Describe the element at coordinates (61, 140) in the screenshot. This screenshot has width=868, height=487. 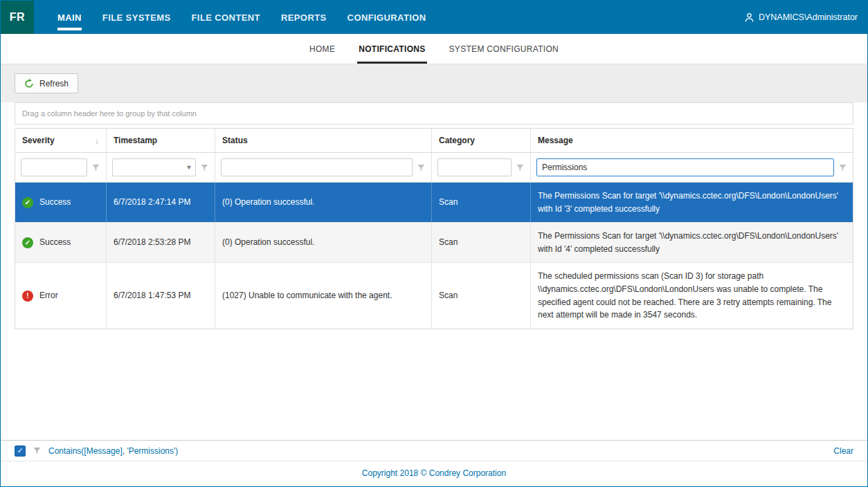
I see `column-header-severity: Severity↓` at that location.